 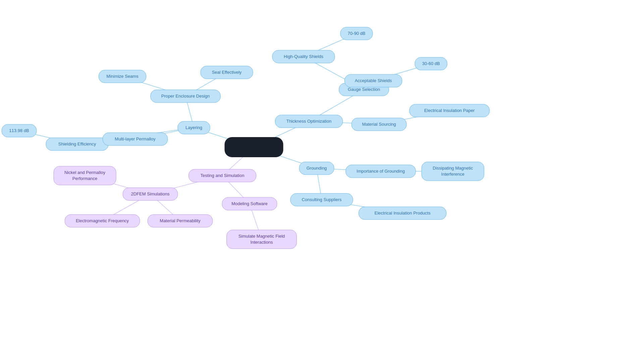 I want to click on svg-text:Techniques for EffectiveMuMeta: Techniques for EffectiveMuMetal Shieldin…, so click(x=254, y=3).